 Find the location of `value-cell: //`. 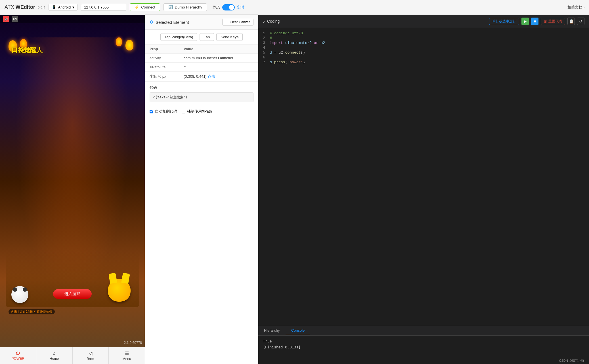

value-cell: // is located at coordinates (219, 67).